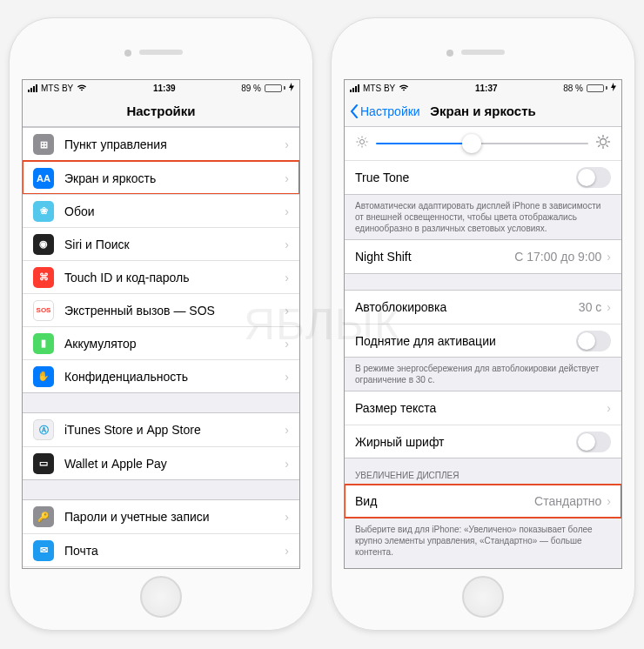 The height and width of the screenshot is (649, 644). I want to click on brightness-slider, so click(482, 144).